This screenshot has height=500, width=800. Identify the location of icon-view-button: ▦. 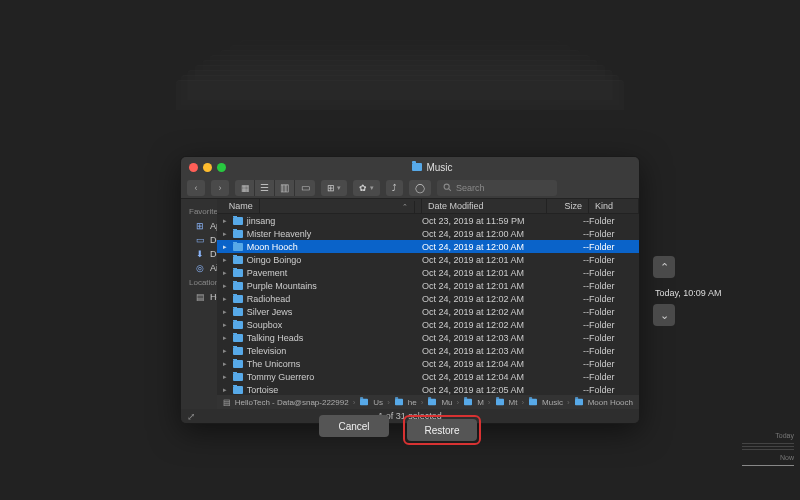
(245, 188).